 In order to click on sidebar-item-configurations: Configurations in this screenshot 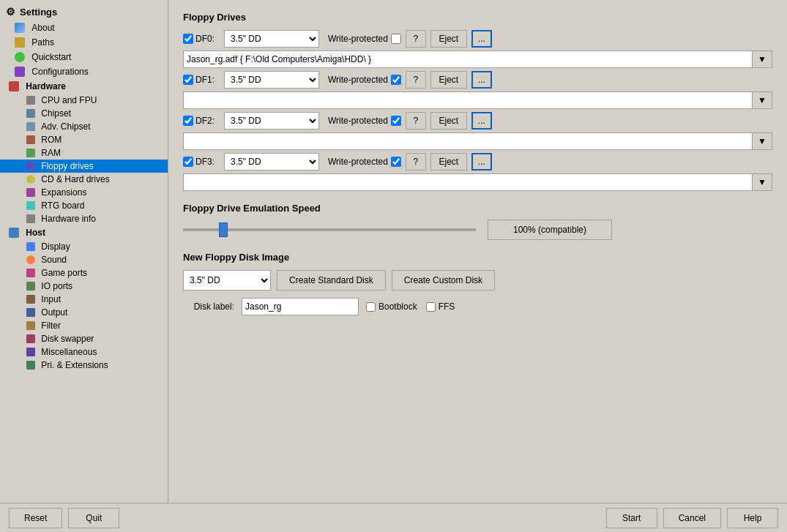, I will do `click(83, 72)`.